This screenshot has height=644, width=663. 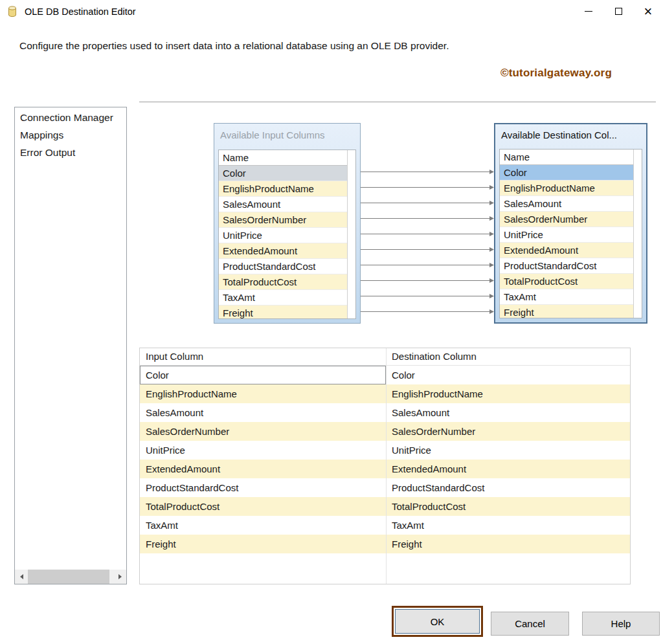 I want to click on dialog-description: Configure the properties used to insert …, so click(x=234, y=46).